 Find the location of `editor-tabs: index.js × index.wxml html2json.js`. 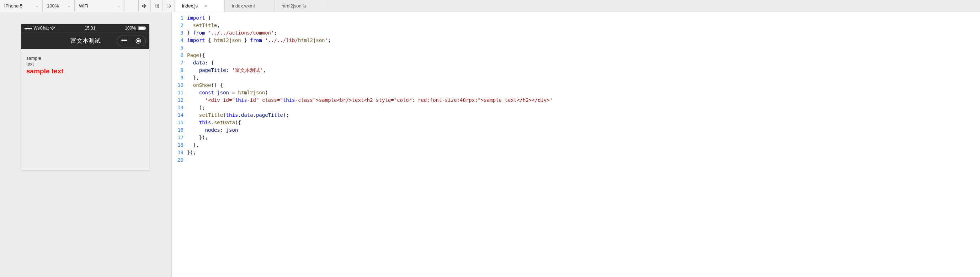

editor-tabs: index.js × index.wxml html2json.js is located at coordinates (578, 6).